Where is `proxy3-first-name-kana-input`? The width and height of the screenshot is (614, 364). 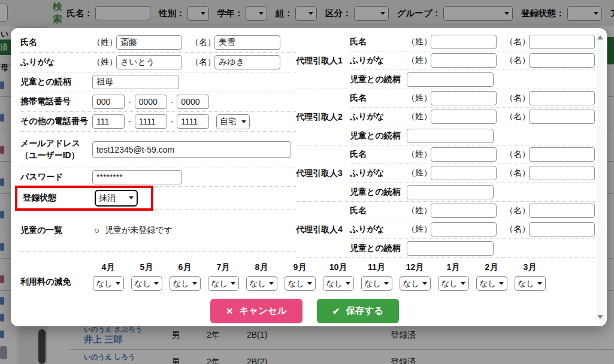
proxy3-first-name-kana-input is located at coordinates (562, 173).